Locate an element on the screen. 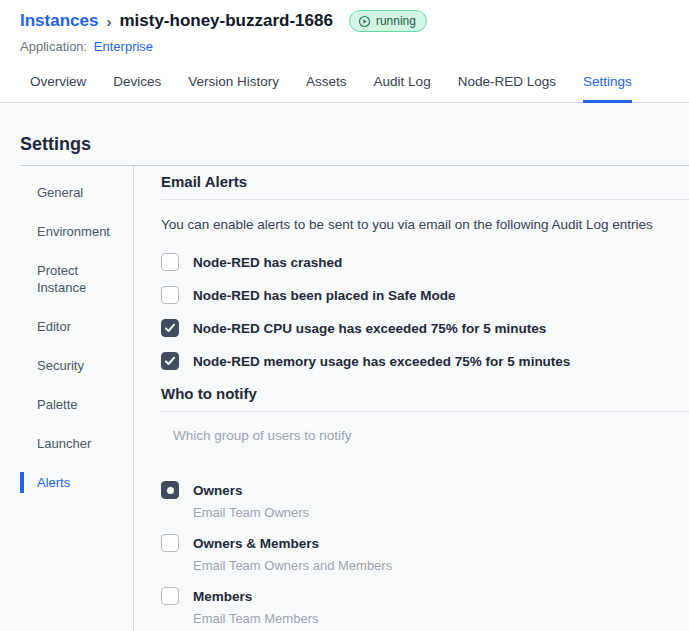 The image size is (689, 631). tab-overview: Overview is located at coordinates (58, 86).